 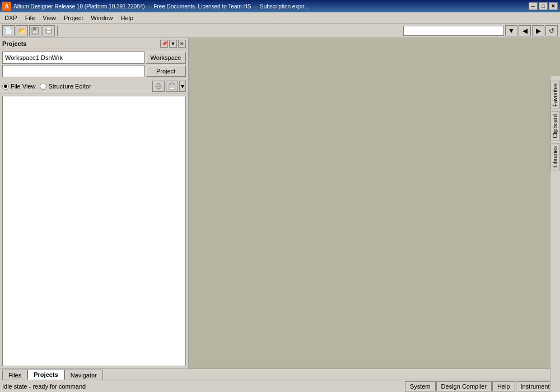 What do you see at coordinates (525, 31) in the screenshot?
I see `nav-back-button: ◀` at bounding box center [525, 31].